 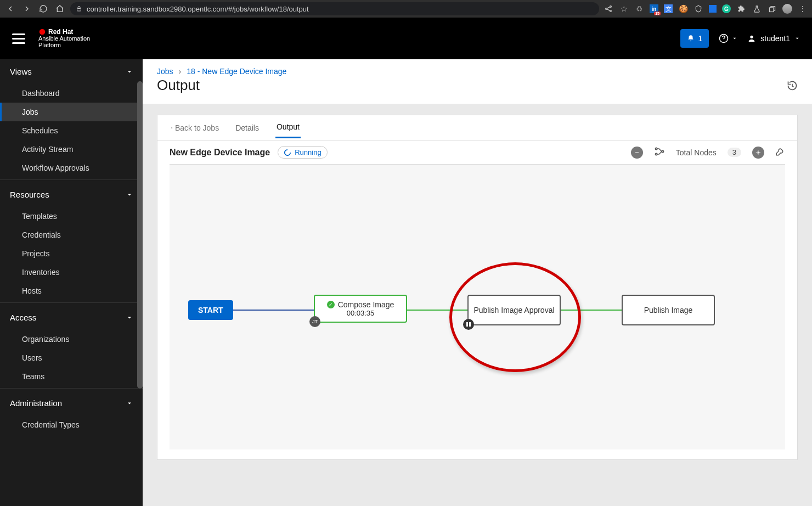 What do you see at coordinates (772, 9) in the screenshot?
I see `window-restore-icon` at bounding box center [772, 9].